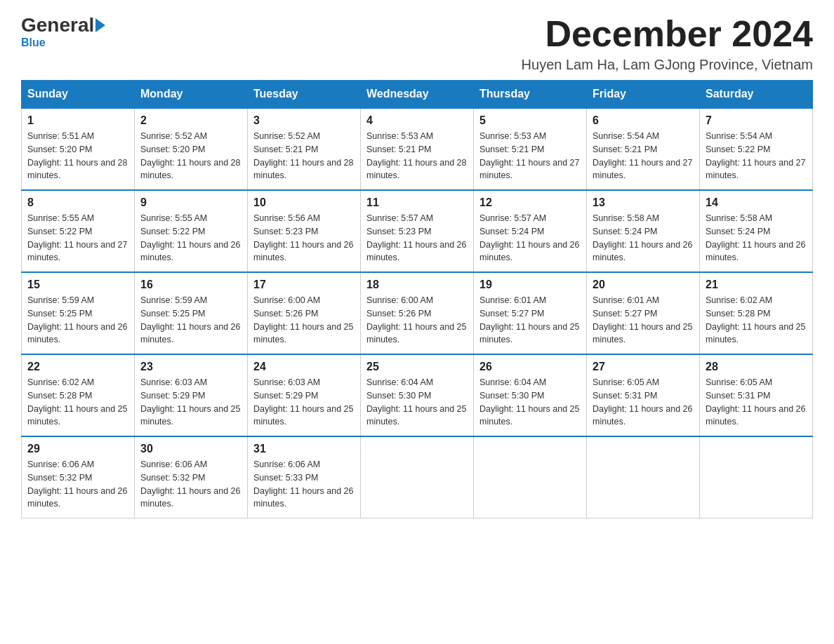 The height and width of the screenshot is (644, 834). I want to click on day-number: 9, so click(191, 203).